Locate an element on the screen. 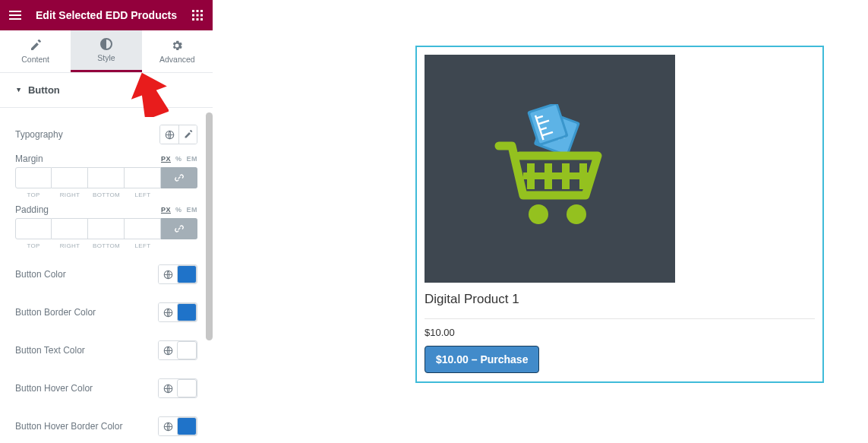 The image size is (868, 443). hamburger-icon is located at coordinates (15, 15).